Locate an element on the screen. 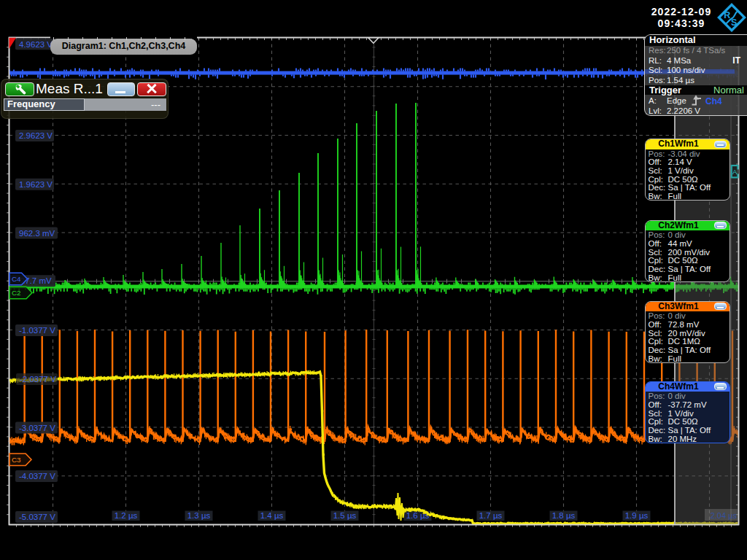 This screenshot has width=747, height=560. svg-text: C3 is located at coordinates (16, 459).